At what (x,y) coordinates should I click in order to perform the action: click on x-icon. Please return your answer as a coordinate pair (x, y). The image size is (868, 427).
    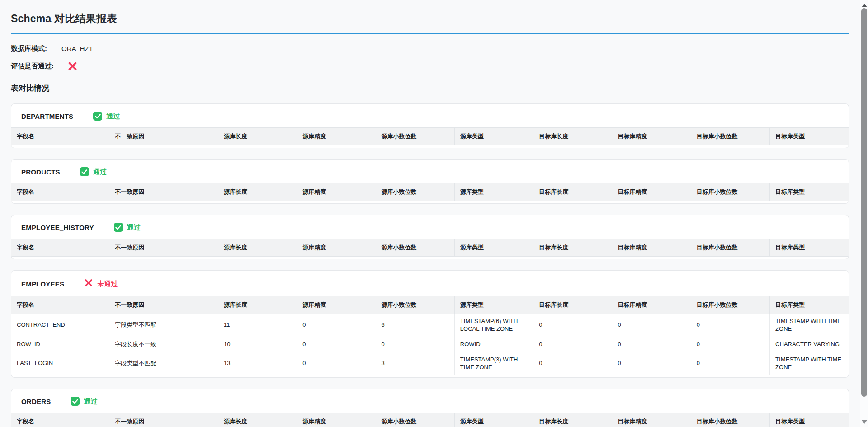
    Looking at the image, I should click on (72, 66).